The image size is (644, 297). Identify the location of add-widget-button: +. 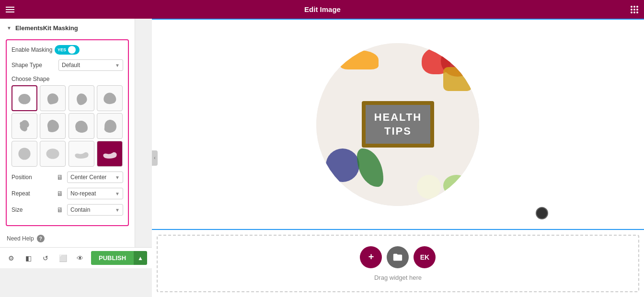
(371, 257).